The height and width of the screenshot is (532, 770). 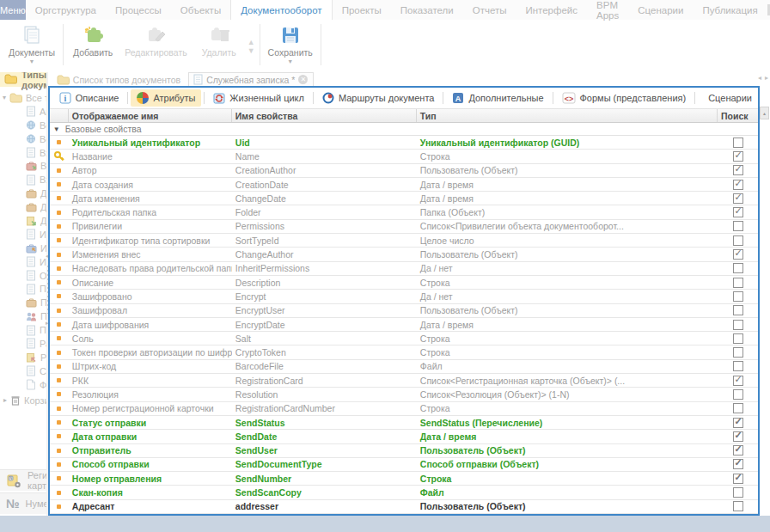 What do you see at coordinates (13, 10) in the screenshot?
I see `menu-button: Меню` at bounding box center [13, 10].